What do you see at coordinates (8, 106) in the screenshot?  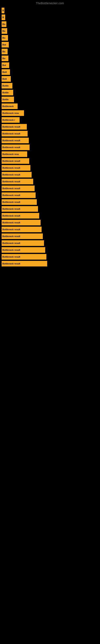 I see `bar-label: Bottleneck` at bounding box center [8, 106].